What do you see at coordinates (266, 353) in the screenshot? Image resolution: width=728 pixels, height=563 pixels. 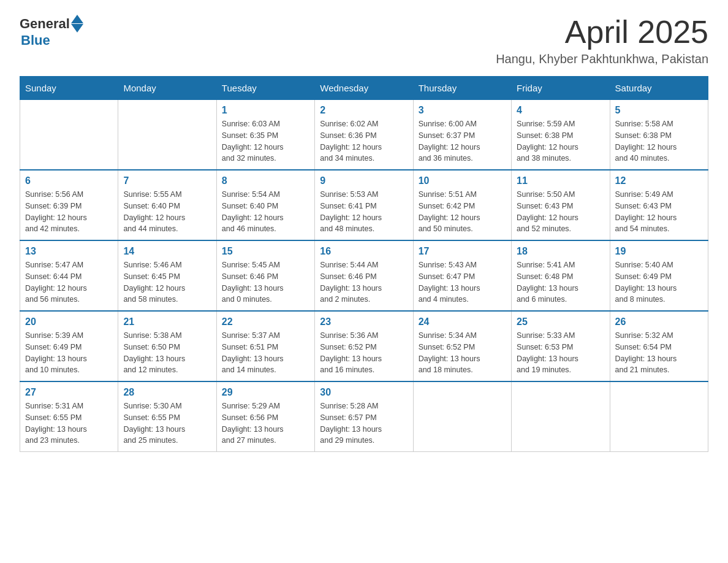 I see `day-info: Sunrise: 5:37 AMSunset: 6:51 PMDaylight:…` at bounding box center [266, 353].